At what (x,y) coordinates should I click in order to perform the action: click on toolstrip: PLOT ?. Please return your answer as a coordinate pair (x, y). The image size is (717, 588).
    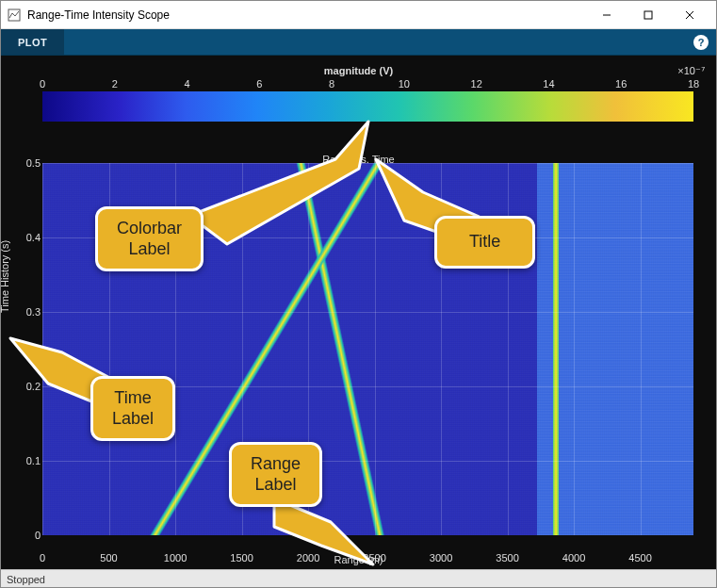
    Looking at the image, I should click on (358, 42).